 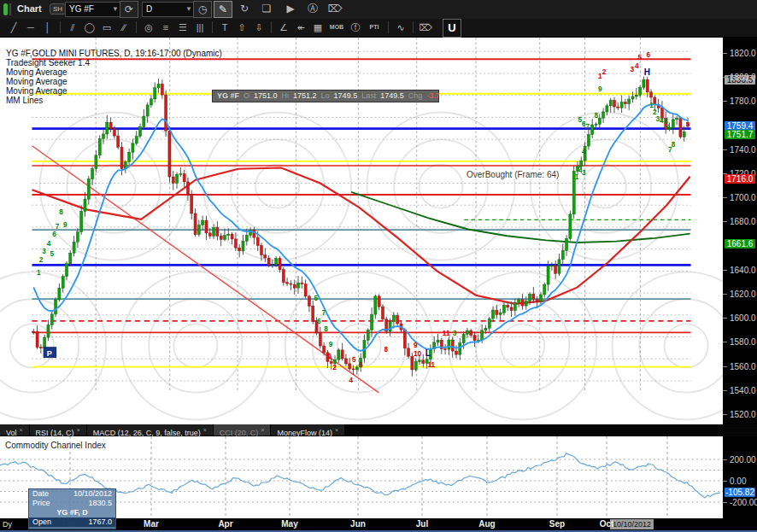 What do you see at coordinates (244, 9) in the screenshot?
I see `reload-chart-icon: ↻` at bounding box center [244, 9].